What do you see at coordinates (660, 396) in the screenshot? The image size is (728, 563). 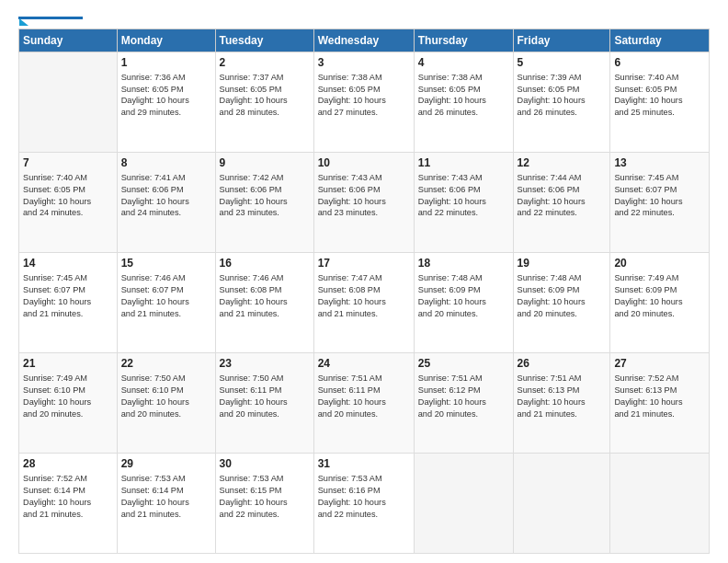 I see `day-info: Sunrise: 7:52 AM Sunset: 6:13 PM Dayligh…` at bounding box center [660, 396].